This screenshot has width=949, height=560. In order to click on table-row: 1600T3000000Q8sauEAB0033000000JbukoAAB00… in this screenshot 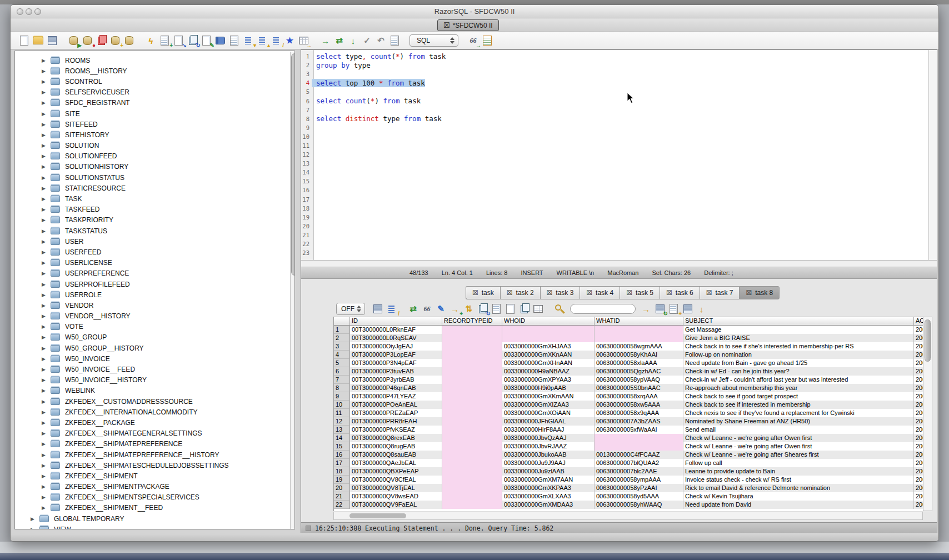, I will do `click(628, 454)`.